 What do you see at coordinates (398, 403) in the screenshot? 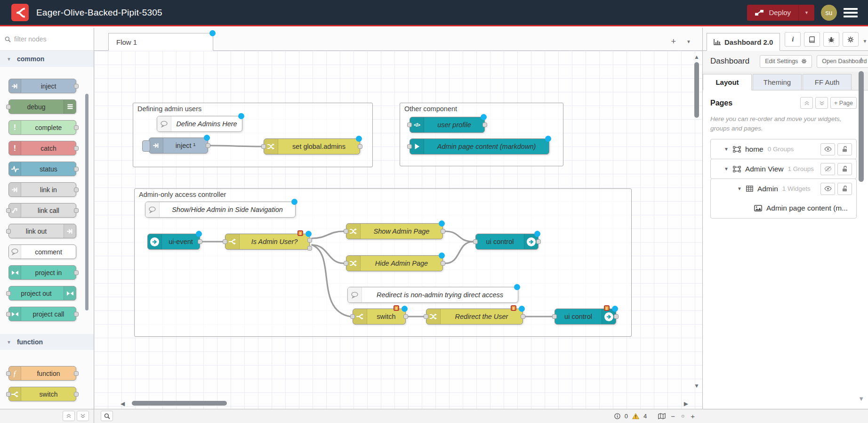
I see `canvas-hscrollbar: ◀ ▶` at bounding box center [398, 403].